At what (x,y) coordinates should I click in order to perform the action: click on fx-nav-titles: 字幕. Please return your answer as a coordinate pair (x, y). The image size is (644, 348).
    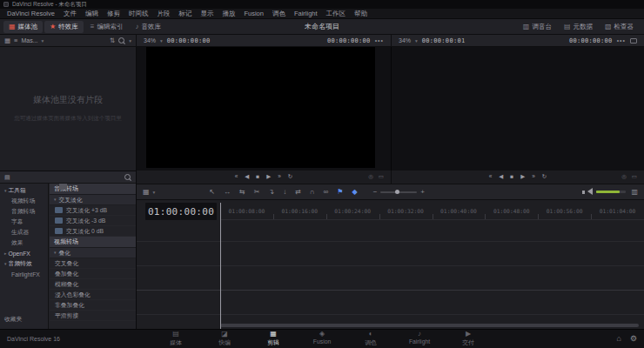
    Looking at the image, I should click on (24, 222).